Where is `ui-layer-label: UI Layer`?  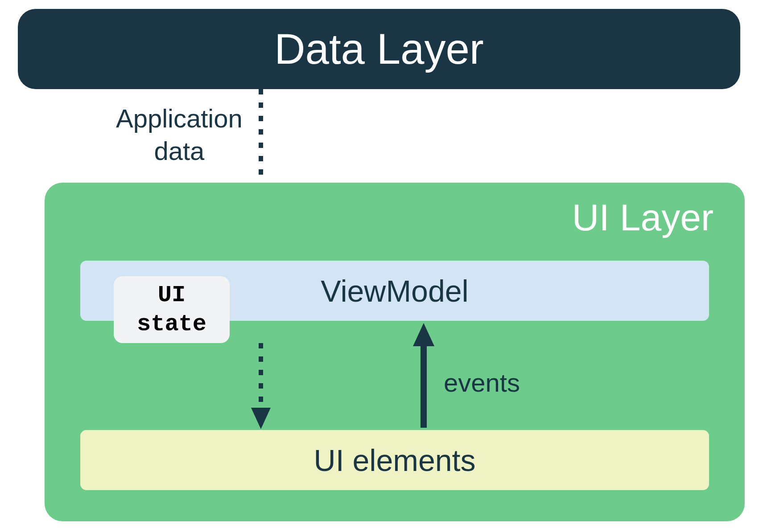 ui-layer-label: UI Layer is located at coordinates (643, 217).